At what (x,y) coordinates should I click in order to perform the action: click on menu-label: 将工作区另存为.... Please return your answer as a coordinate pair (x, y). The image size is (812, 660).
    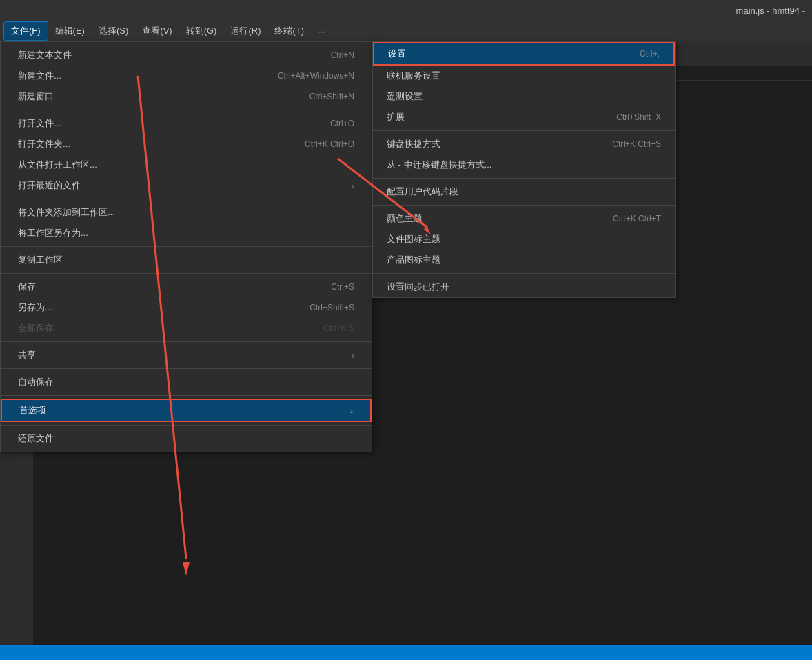
    Looking at the image, I should click on (53, 233).